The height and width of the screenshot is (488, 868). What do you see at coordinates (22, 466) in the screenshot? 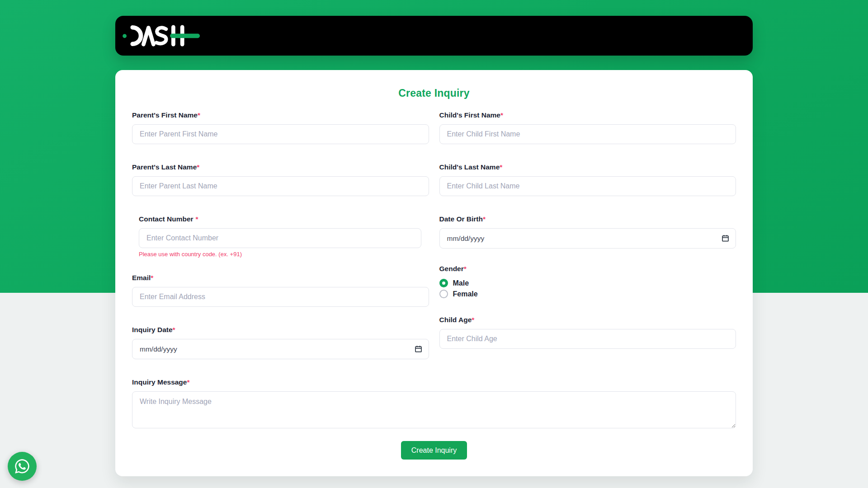
I see `whatsapp-icon` at bounding box center [22, 466].